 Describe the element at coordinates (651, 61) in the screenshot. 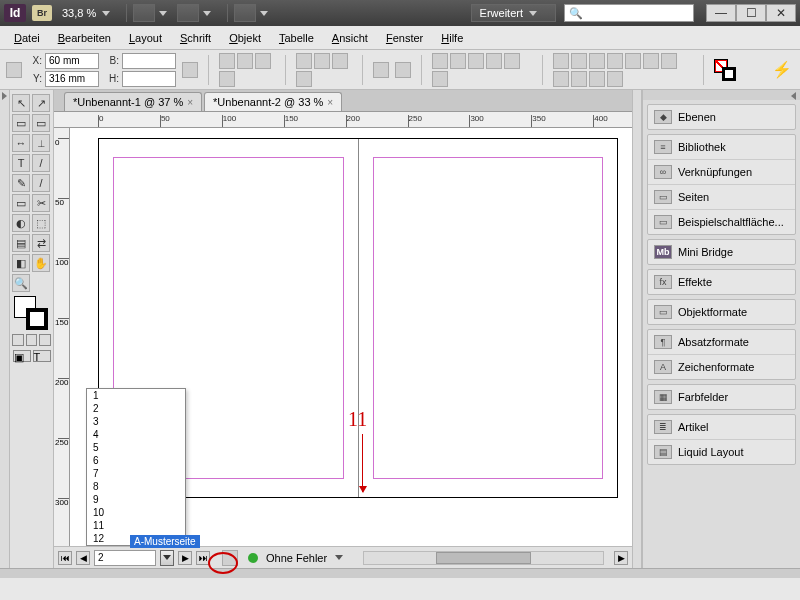

I see `corner-icon` at that location.